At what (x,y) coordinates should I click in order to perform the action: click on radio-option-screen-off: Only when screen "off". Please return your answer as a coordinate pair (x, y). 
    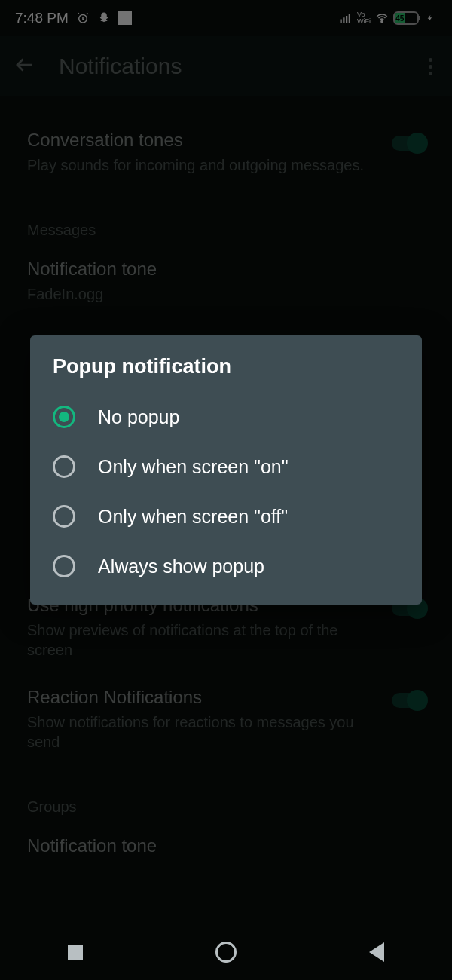
    Looking at the image, I should click on (226, 516).